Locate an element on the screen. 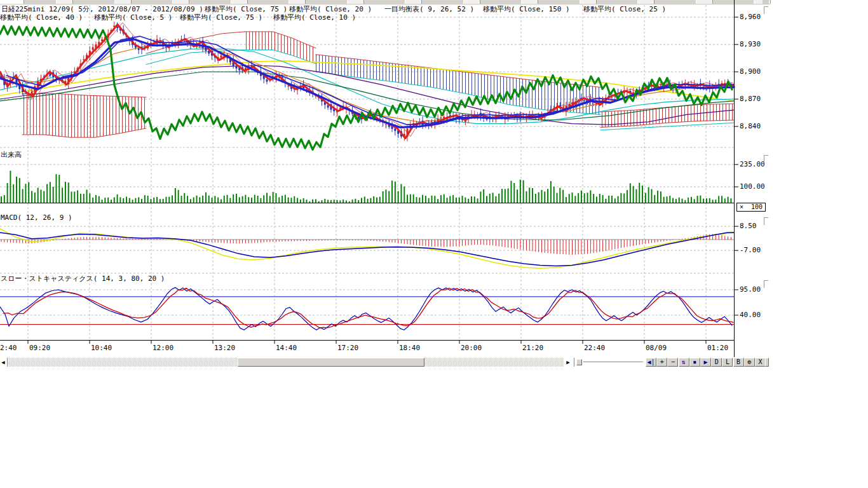 This screenshot has width=868, height=488. legend-item: 移動平均( Close, 5 ) is located at coordinates (133, 18).